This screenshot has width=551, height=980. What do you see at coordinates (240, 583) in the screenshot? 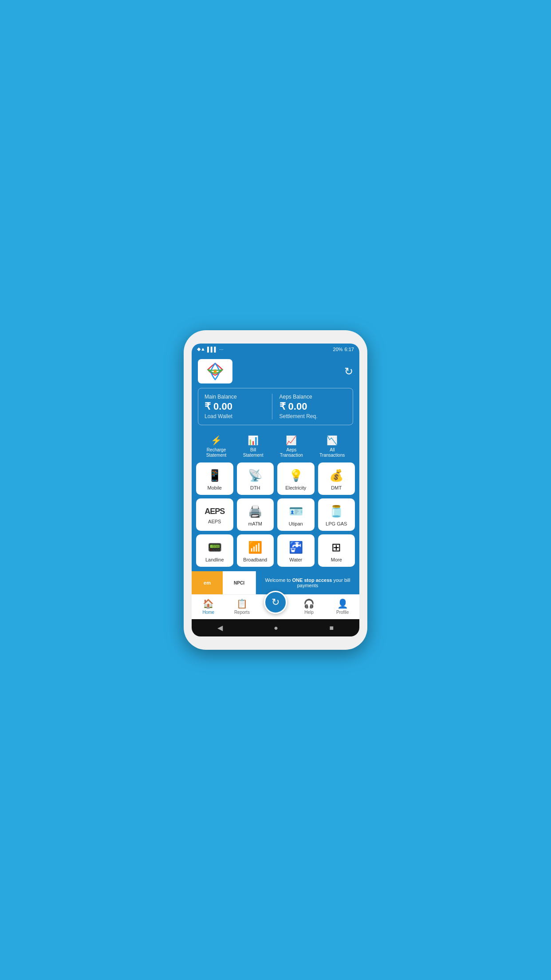
I see `banner-npci: NPCI` at bounding box center [240, 583].